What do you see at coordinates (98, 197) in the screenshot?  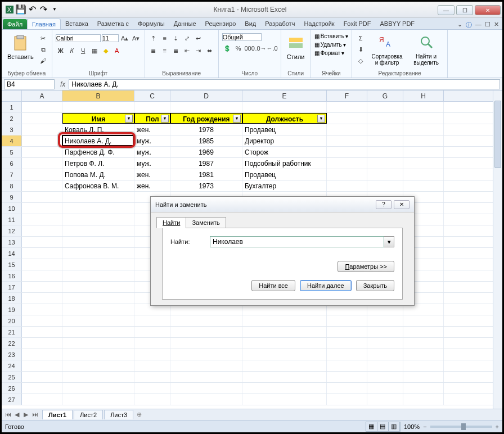 I see `cell-B9` at bounding box center [98, 197].